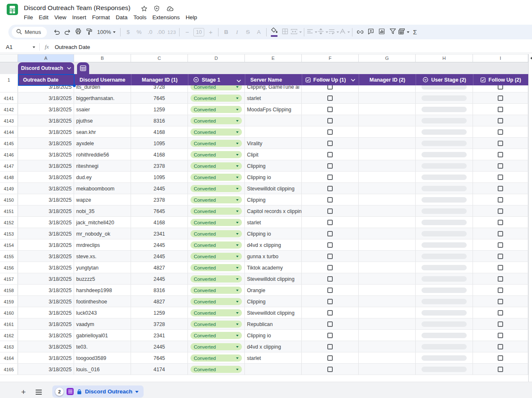  What do you see at coordinates (103, 245) in the screenshot?
I see `cell-discord-username: mrdreclips` at bounding box center [103, 245].